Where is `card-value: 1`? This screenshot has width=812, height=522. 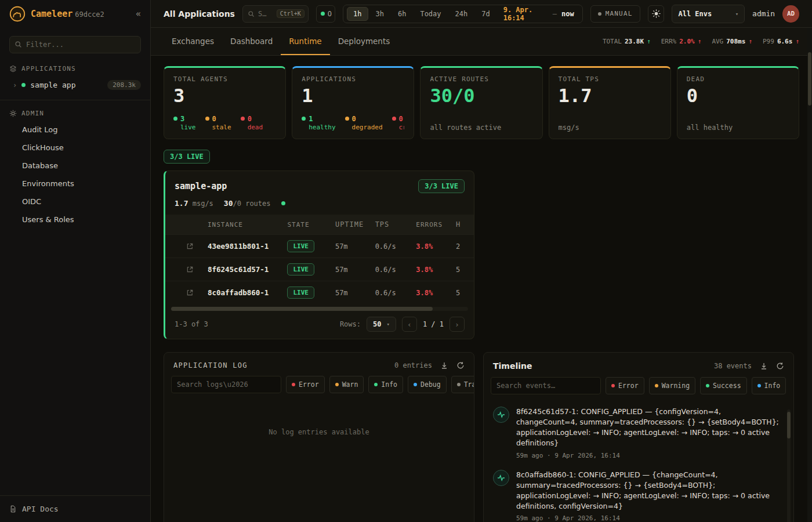
card-value: 1 is located at coordinates (353, 96).